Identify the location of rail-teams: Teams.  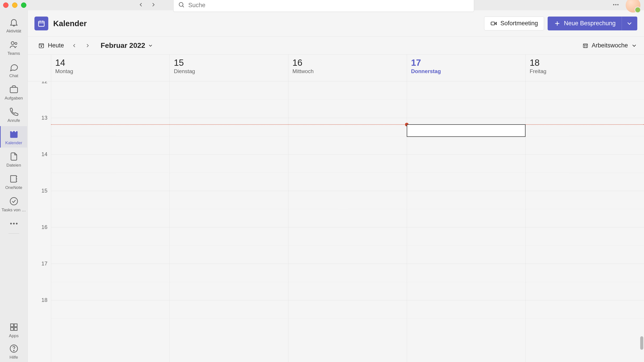
(14, 48).